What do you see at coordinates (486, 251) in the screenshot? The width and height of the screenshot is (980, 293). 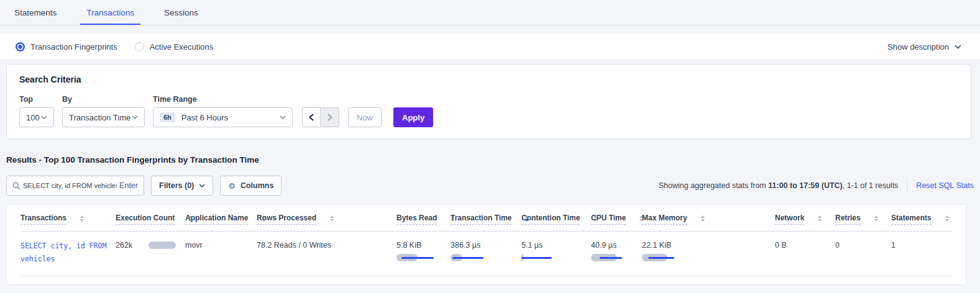 I see `transaction-time-cell: 386.3 µs` at bounding box center [486, 251].